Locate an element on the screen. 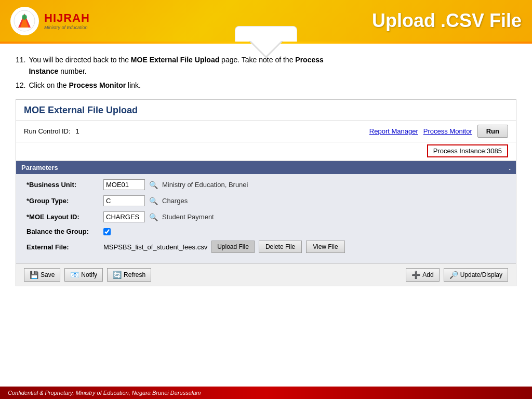 The image size is (532, 399). notify-button: 📧 Notify is located at coordinates (84, 275).